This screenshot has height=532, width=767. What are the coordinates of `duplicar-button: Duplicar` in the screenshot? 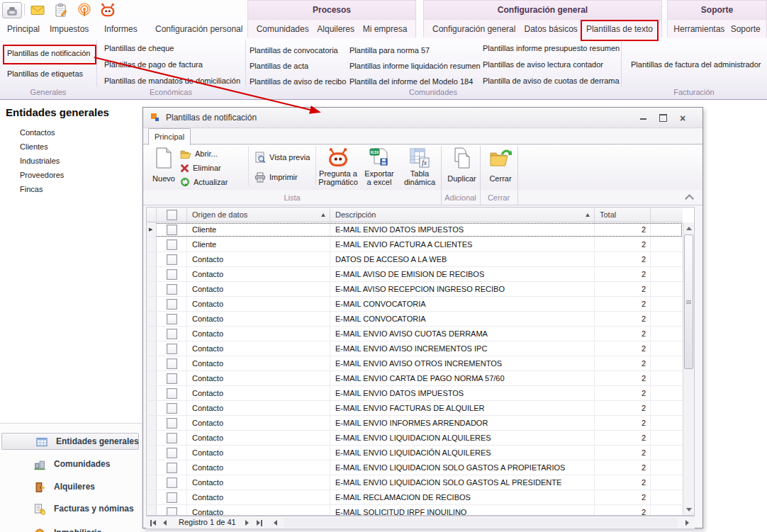 It's located at (462, 167).